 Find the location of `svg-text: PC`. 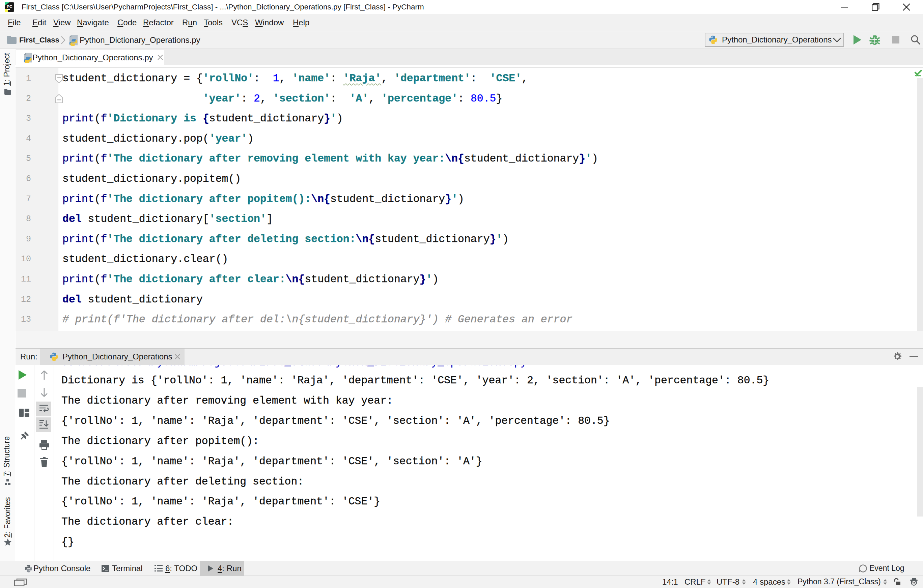

svg-text: PC is located at coordinates (10, 7).